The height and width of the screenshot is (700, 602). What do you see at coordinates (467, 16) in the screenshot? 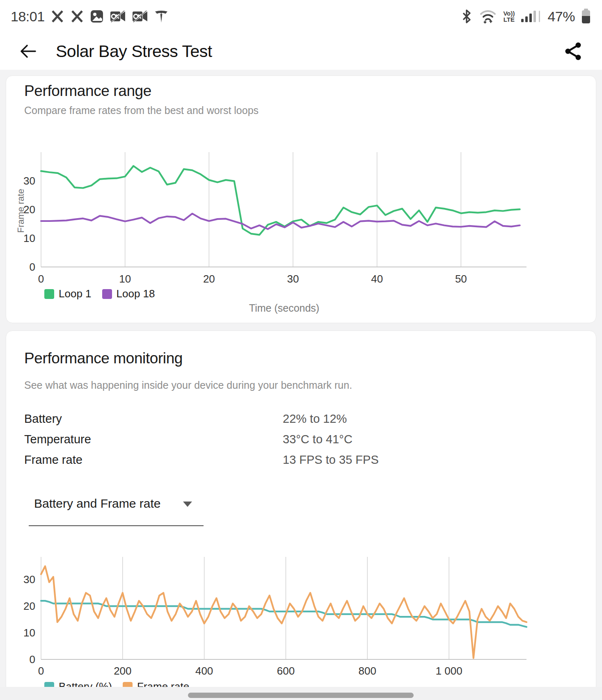
I see `bluetooth-icon` at bounding box center [467, 16].